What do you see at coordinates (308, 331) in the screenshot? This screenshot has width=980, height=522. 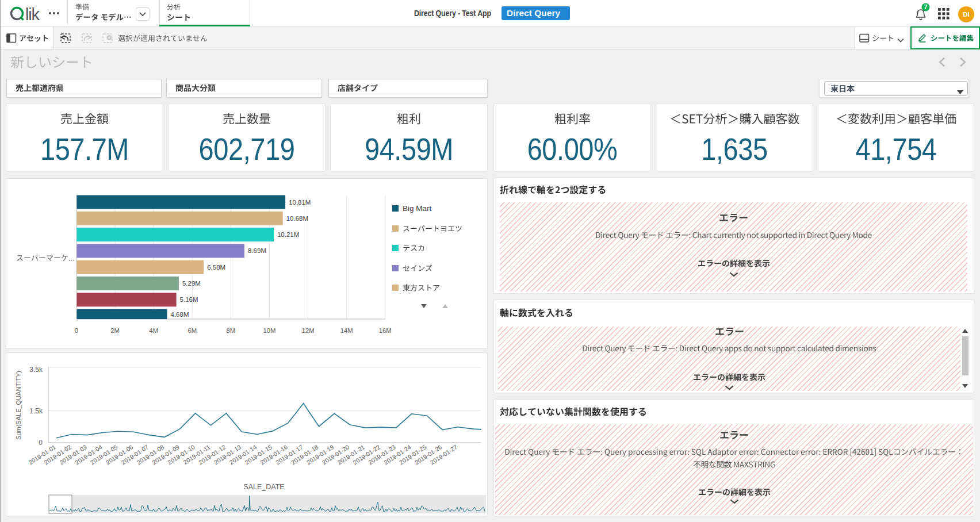 I see `svg-text: 12M` at bounding box center [308, 331].